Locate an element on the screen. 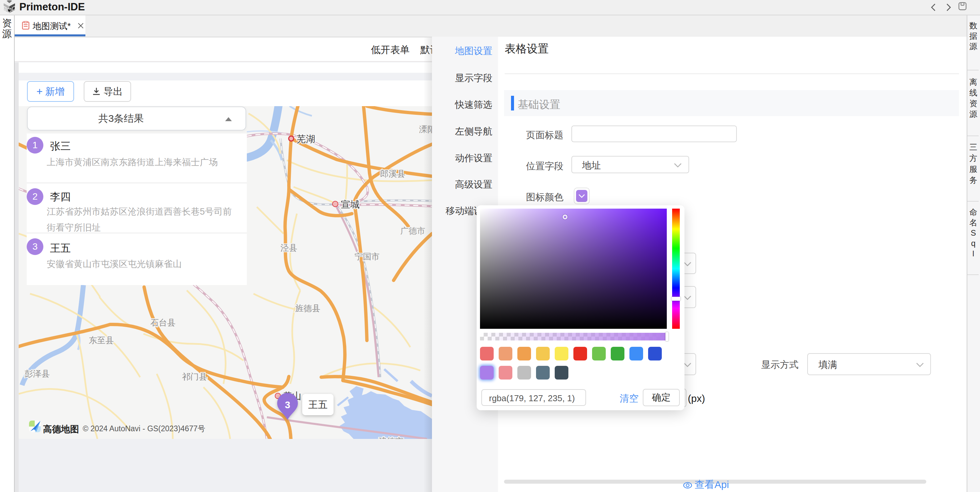  svg-text: 彭泽县 is located at coordinates (37, 374).